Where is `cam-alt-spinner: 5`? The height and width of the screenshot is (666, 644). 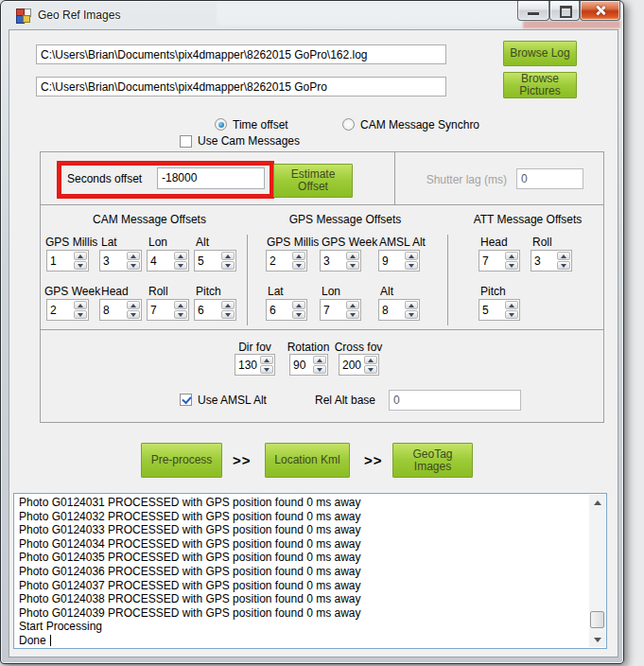 cam-alt-spinner: 5 is located at coordinates (216, 261).